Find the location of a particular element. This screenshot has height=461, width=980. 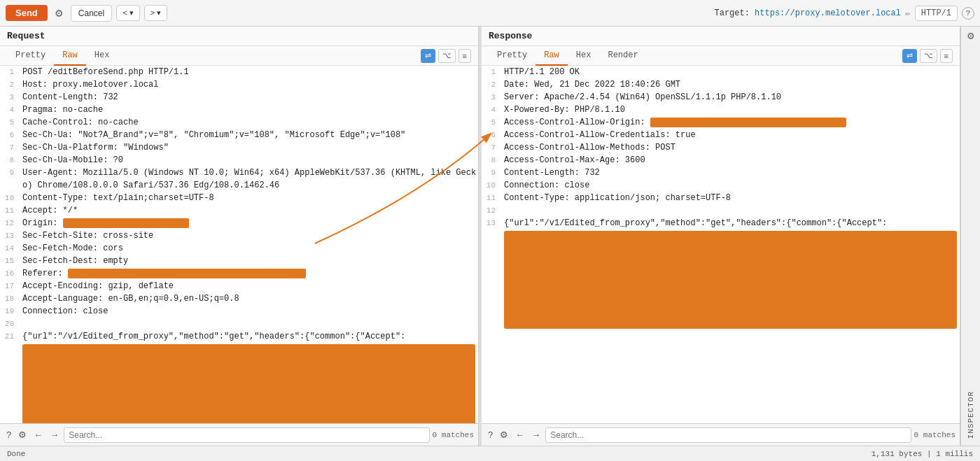

target-url: https://proxy.melotover.local is located at coordinates (827, 13).